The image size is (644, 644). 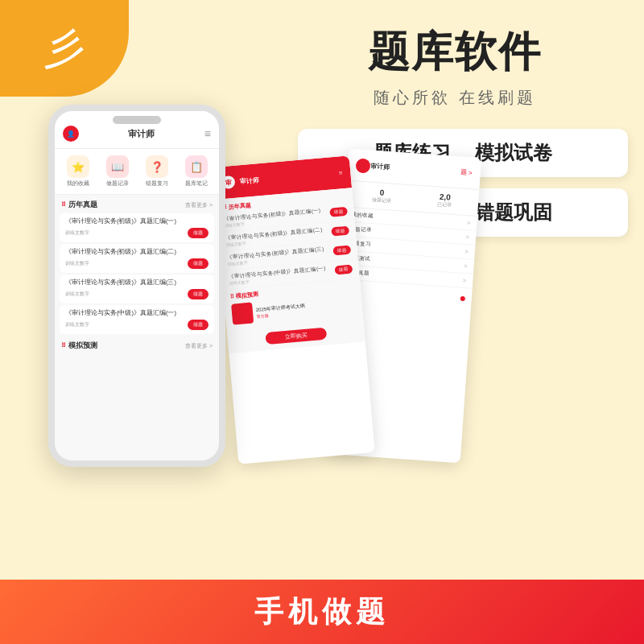 What do you see at coordinates (198, 264) in the screenshot?
I see `do-questions-btn-2: 做题` at bounding box center [198, 264].